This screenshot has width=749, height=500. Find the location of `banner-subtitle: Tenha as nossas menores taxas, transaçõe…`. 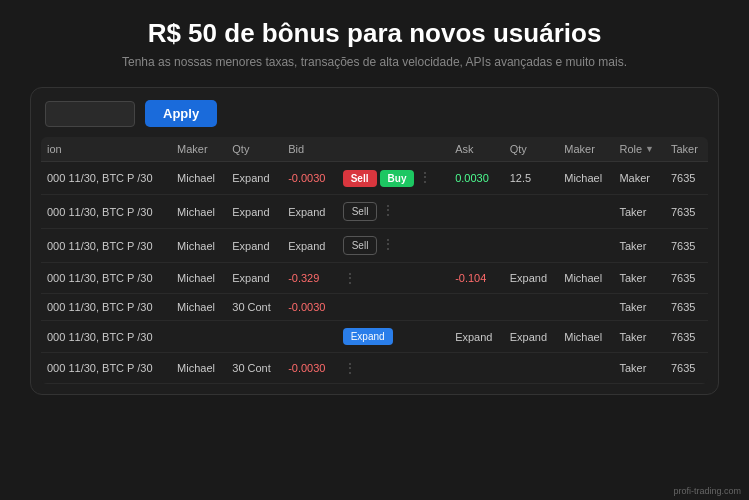

banner-subtitle: Tenha as nossas menores taxas, transaçõe… is located at coordinates (374, 62).